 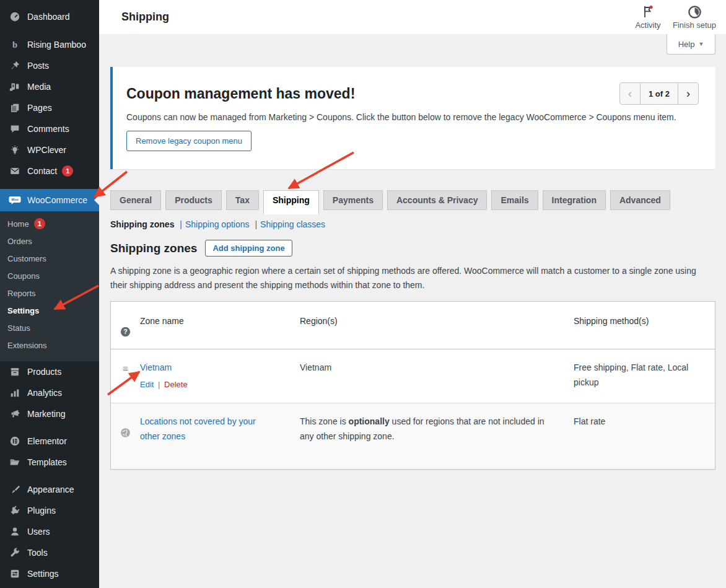 What do you see at coordinates (437, 367) in the screenshot?
I see `zone-regions: Vietnam` at bounding box center [437, 367].